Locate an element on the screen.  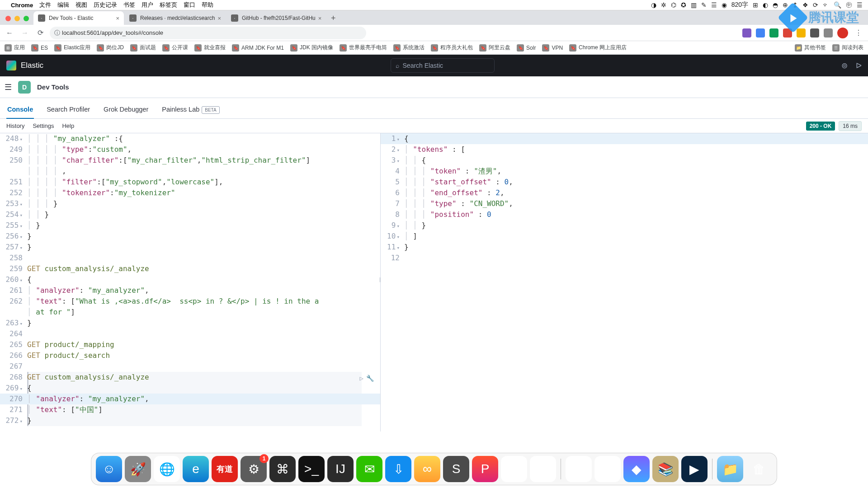
menubar-item: 视图 is located at coordinates (81, 5).